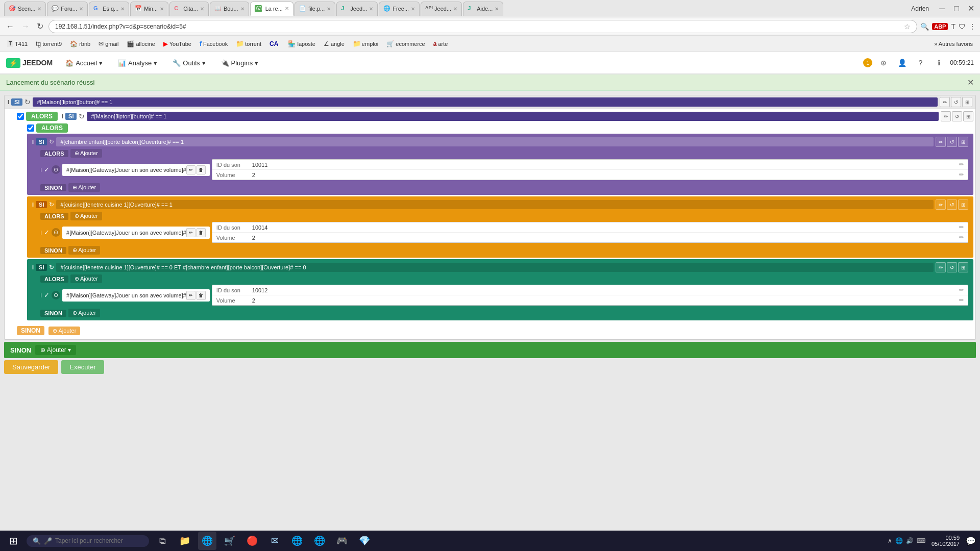 The height and width of the screenshot is (551, 980). I want to click on purple-ajouter-btn: ⊕ Ajouter, so click(86, 153).